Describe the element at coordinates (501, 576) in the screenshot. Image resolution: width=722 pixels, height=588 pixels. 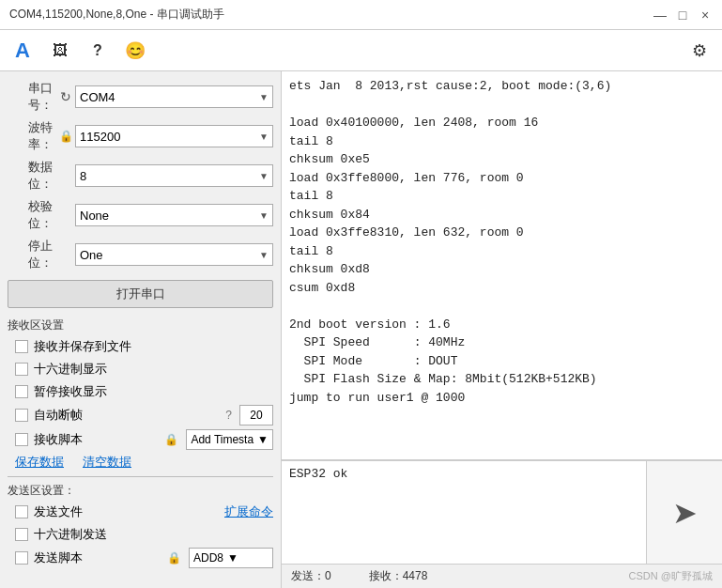
I see `status-bar: 发送：0 接收：4478 CSDN @旷野孤城` at that location.